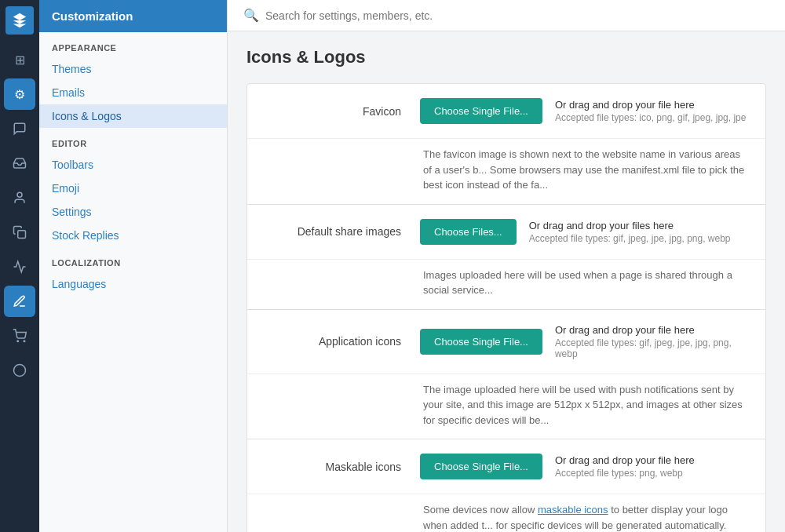  What do you see at coordinates (20, 198) in the screenshot?
I see `contacts-icon` at bounding box center [20, 198].